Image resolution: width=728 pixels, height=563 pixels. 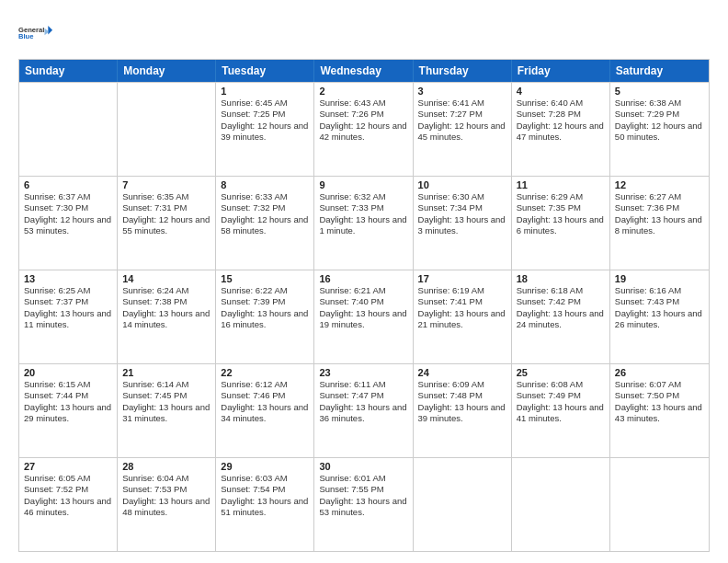 What do you see at coordinates (364, 71) in the screenshot?
I see `day-of-week-wednesday: Wednesday` at bounding box center [364, 71].